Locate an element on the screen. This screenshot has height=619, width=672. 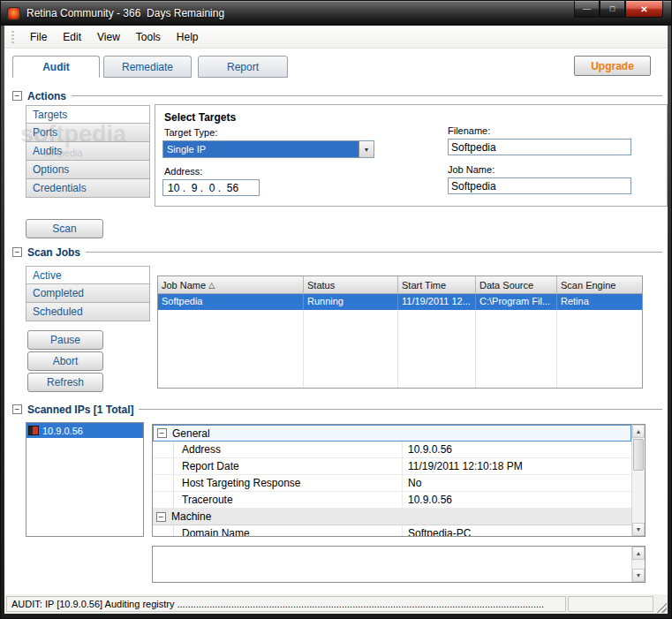
pause-button: Pause is located at coordinates (65, 340).